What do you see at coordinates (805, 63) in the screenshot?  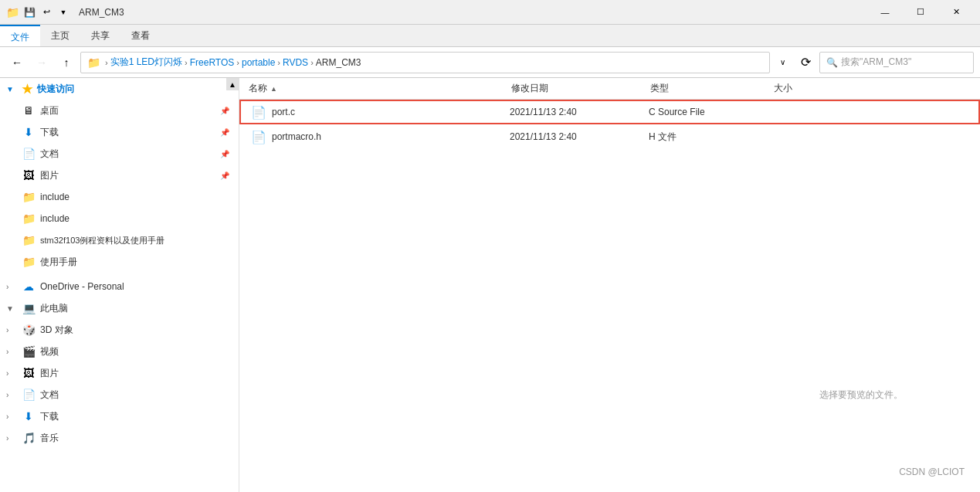 I see `refresh-button: ⟳` at bounding box center [805, 63].